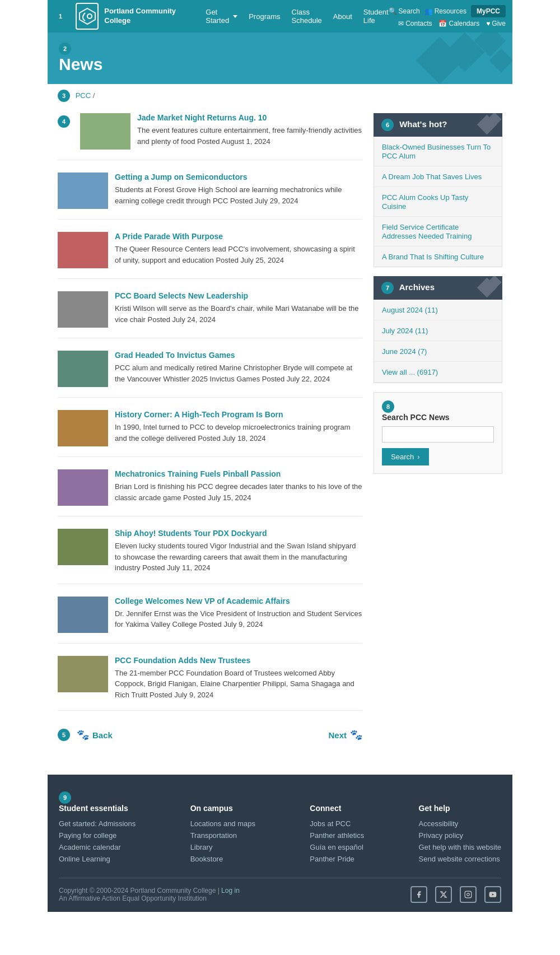  I want to click on archive-view-all-link: View all ... (6917), so click(410, 372).